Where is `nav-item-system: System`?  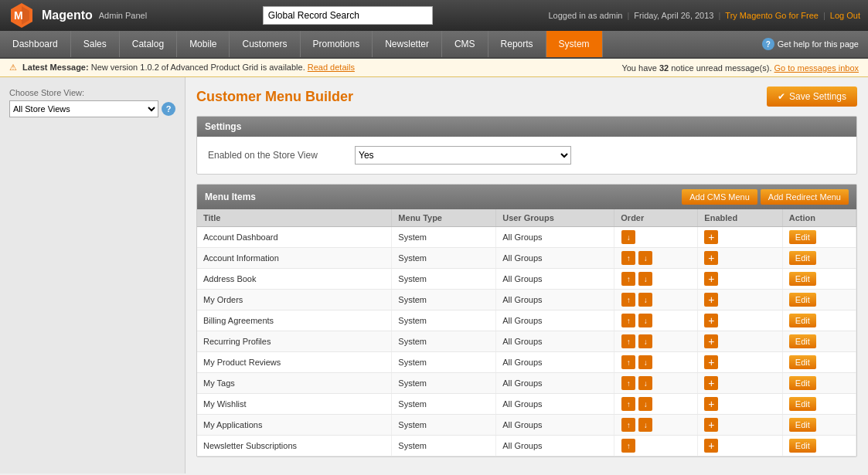 nav-item-system: System is located at coordinates (575, 44).